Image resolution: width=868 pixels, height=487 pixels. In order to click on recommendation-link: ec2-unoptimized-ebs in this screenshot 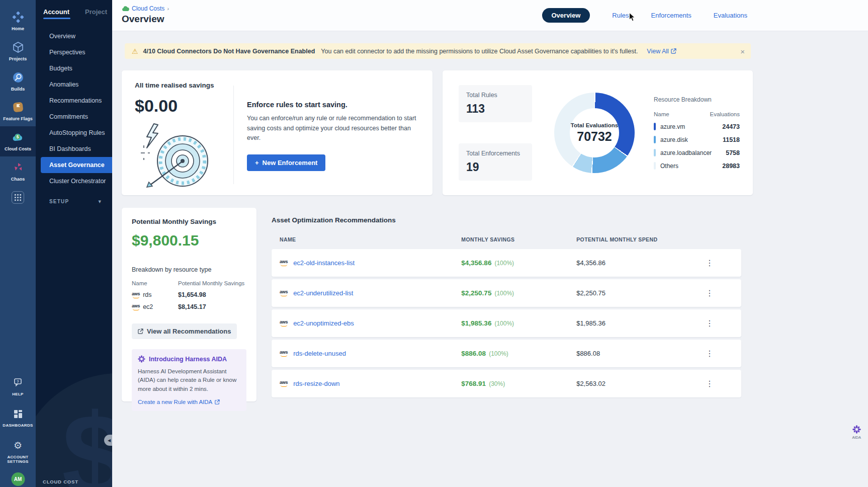, I will do `click(324, 323)`.